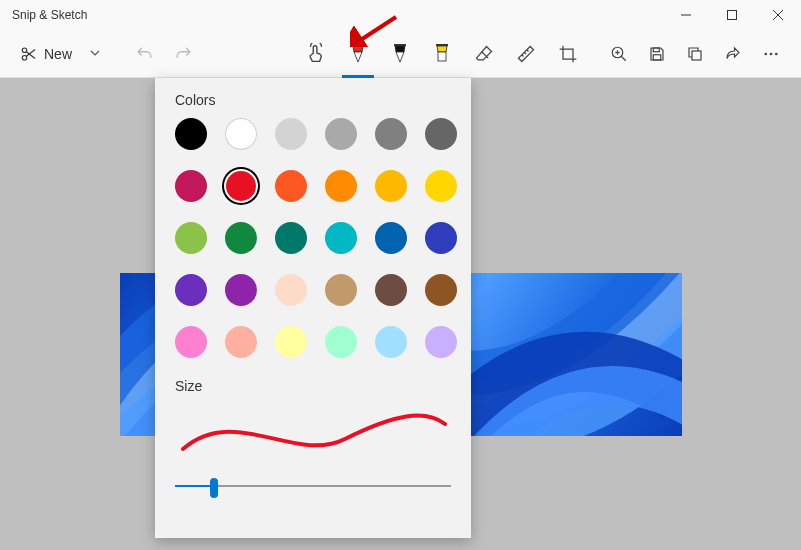  I want to click on pencil-icon, so click(400, 54).